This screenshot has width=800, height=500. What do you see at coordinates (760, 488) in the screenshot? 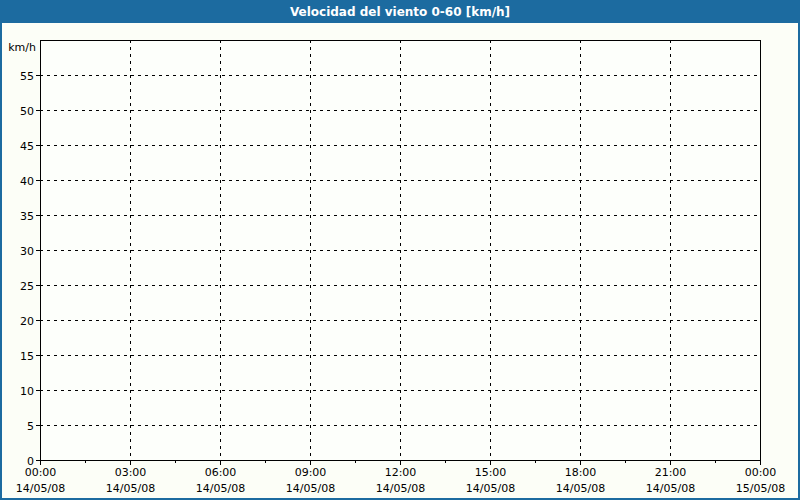
I see `x-axis-tick-date-label: 15/05/08` at bounding box center [760, 488].